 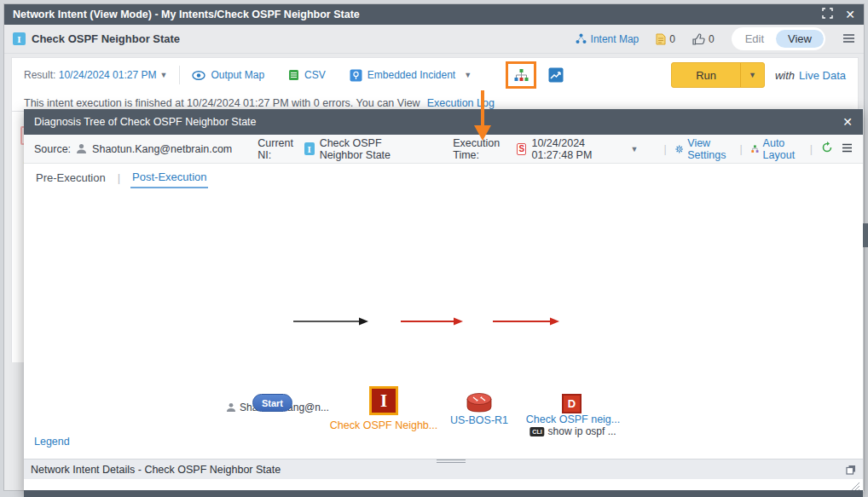 I want to click on with-label: with, so click(x=784, y=75).